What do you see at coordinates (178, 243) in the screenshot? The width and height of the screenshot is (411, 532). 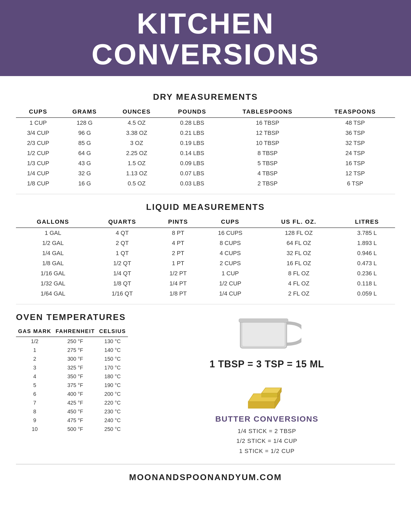 I see `liquid-cell-1-2: 4 PT` at bounding box center [178, 243].